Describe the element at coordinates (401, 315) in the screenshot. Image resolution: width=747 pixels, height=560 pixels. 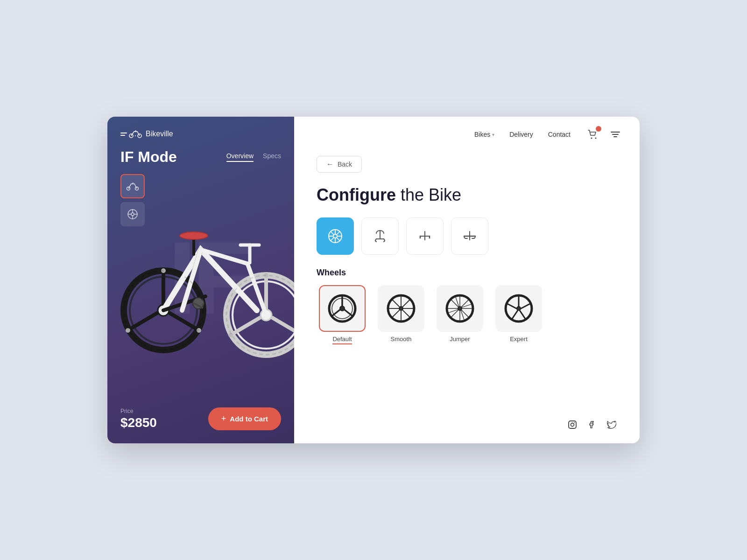
I see `wheel-option-smooth: Smooth` at that location.